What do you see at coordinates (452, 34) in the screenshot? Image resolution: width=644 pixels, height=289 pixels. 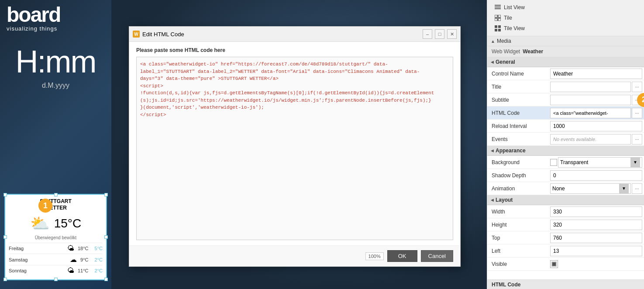 I see `close-button: ✕` at bounding box center [452, 34].